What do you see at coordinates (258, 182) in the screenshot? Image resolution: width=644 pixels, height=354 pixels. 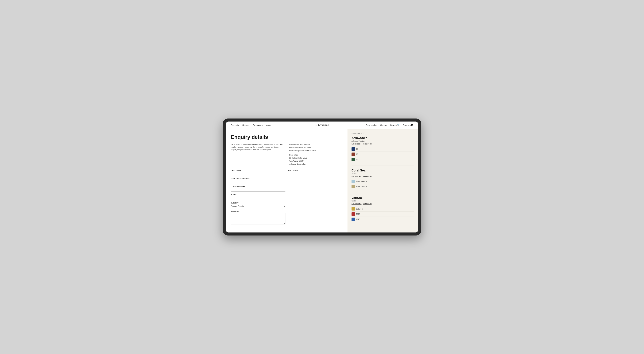 I see `email-input` at bounding box center [258, 182].